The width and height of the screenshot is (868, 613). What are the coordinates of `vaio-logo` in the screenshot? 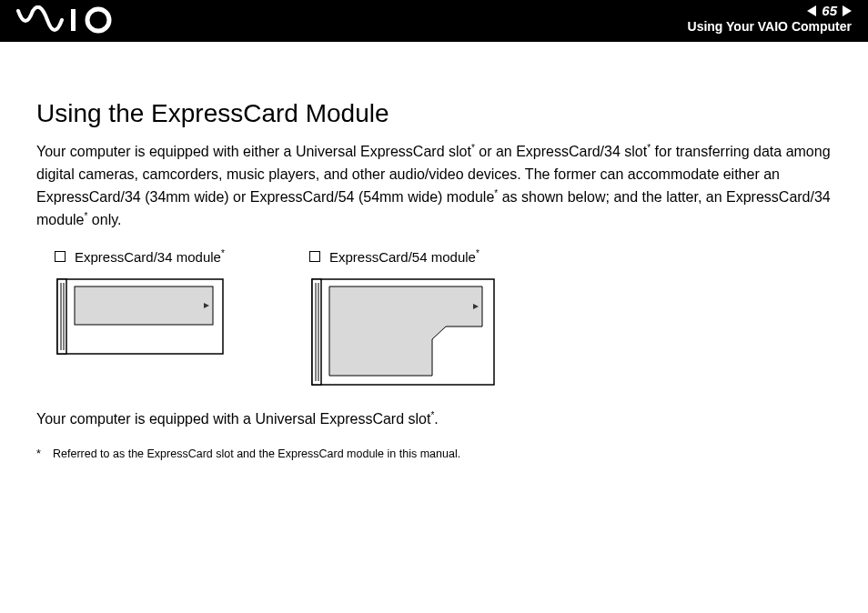 It's located at (66, 20).